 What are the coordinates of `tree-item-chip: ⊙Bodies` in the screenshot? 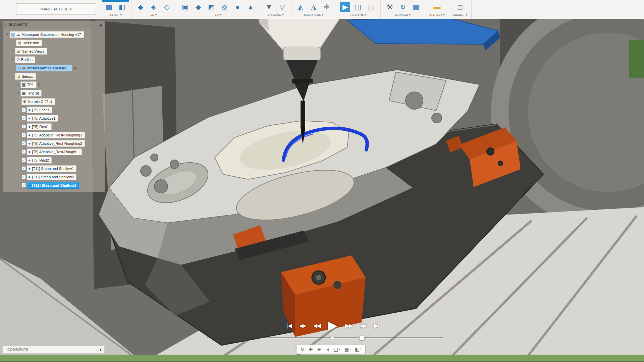 It's located at (25, 60).